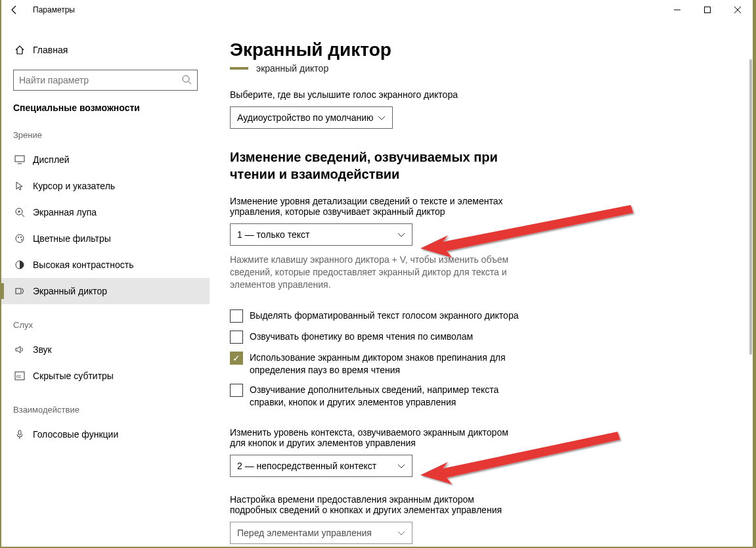  I want to click on sidebar-item-cursor: Курсор и указатель, so click(105, 186).